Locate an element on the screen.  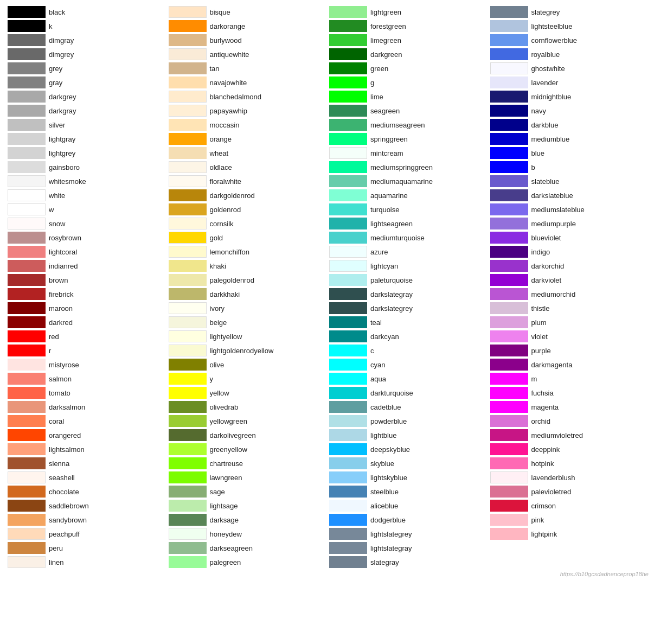
color-item: lightslategray is located at coordinates (408, 548).